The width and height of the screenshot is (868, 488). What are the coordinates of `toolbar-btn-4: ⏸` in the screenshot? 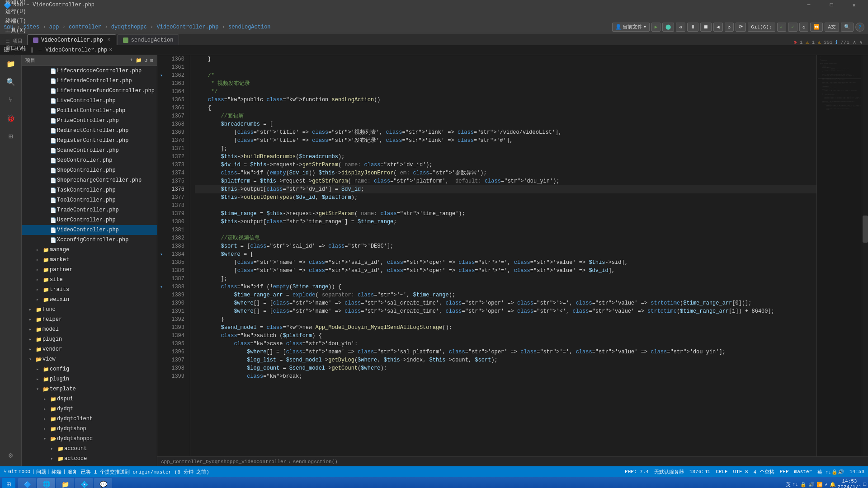 It's located at (693, 27).